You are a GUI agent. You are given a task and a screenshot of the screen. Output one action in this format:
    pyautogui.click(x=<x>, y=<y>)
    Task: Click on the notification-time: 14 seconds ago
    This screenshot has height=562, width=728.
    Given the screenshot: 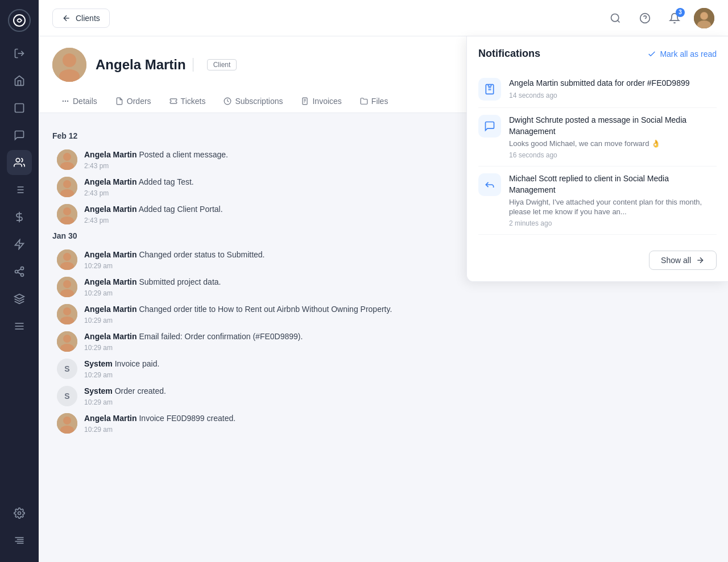 What is the action you would take?
    pyautogui.click(x=613, y=95)
    